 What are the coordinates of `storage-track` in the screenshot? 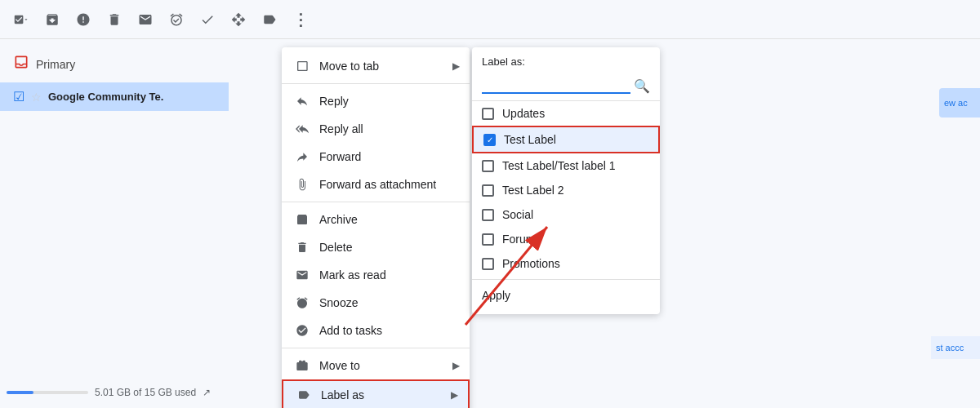 It's located at (47, 392).